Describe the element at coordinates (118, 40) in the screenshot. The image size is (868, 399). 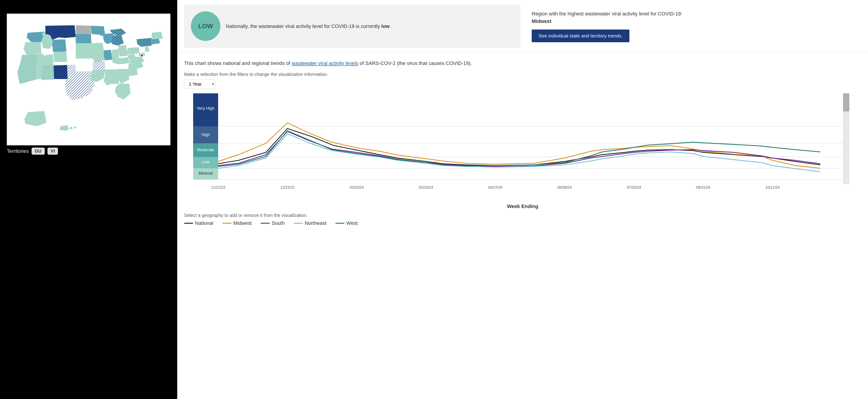
I see `state-mi-lower` at that location.